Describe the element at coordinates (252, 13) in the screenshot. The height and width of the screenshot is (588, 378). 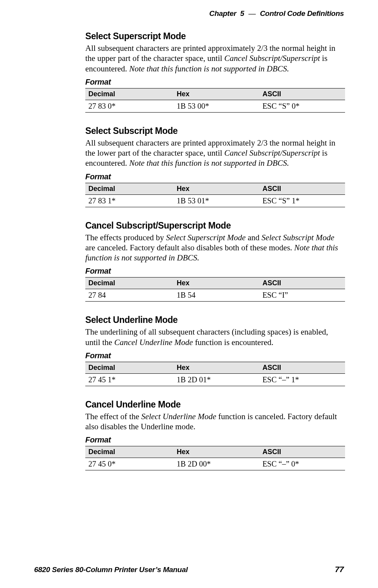
I see `header-dash: —` at that location.